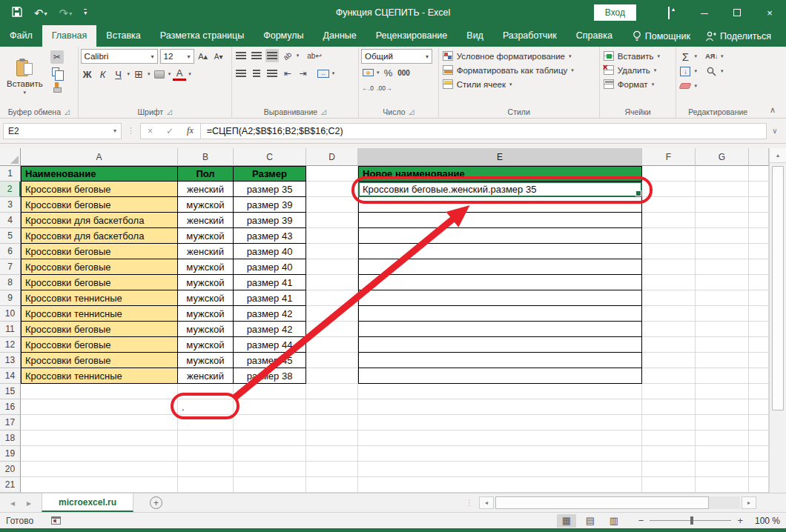 The height and width of the screenshot is (532, 786). I want to click on row-header-16: 16, so click(10, 408).